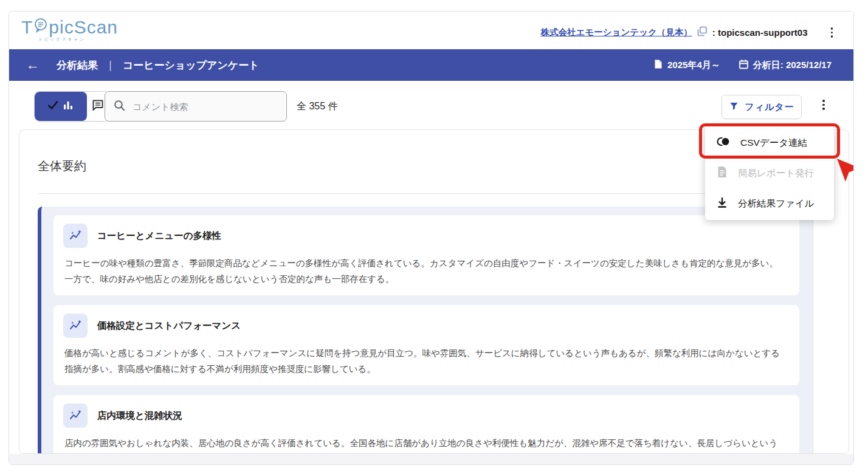  I want to click on topic-title: コーヒーとメニューの多様性, so click(159, 236).